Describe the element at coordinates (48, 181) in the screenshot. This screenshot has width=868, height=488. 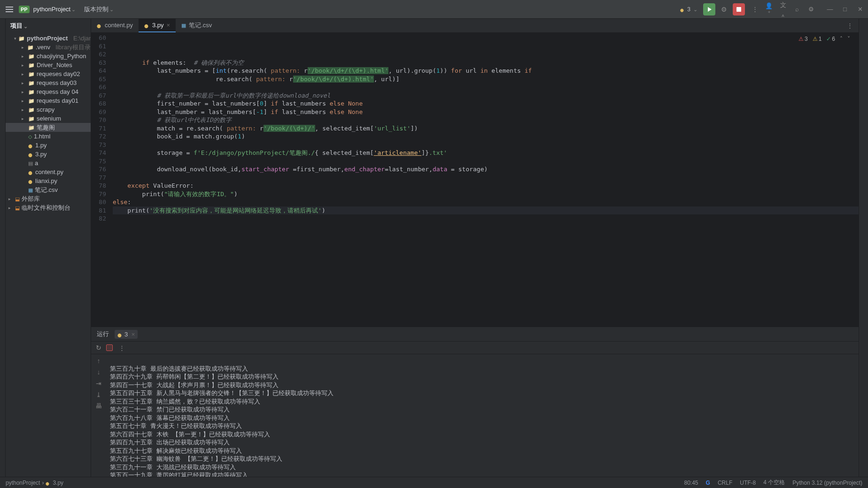
I see `tree-file-py: lianxi.py` at that location.